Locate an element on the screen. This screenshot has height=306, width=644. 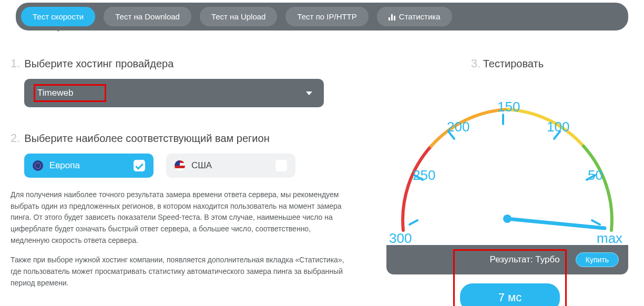
step-number: 2. is located at coordinates (15, 138).